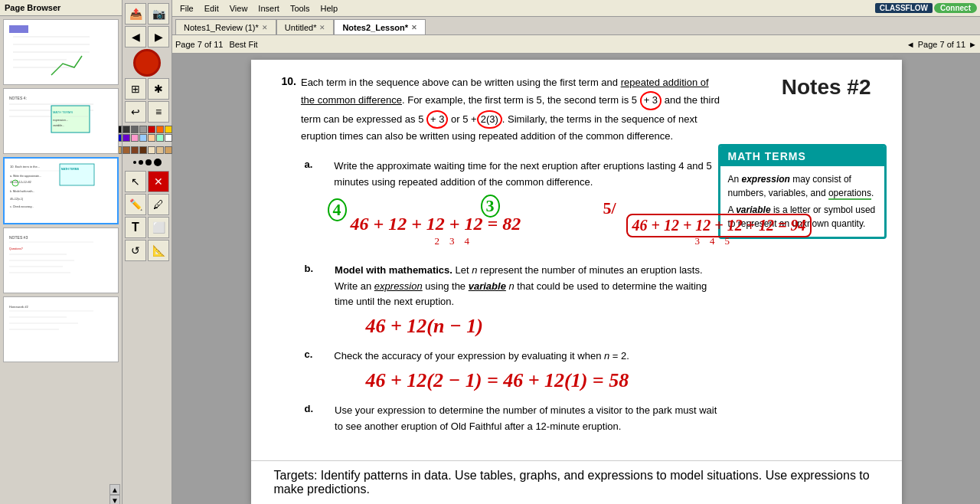 This screenshot has width=980, height=504. What do you see at coordinates (158, 112) in the screenshot?
I see `tool-btn-4b: ≡` at bounding box center [158, 112].